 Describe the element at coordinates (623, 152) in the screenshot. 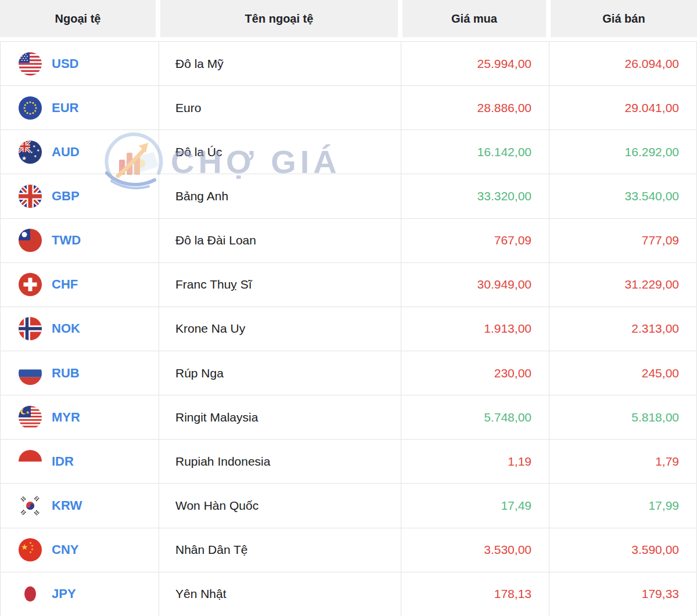

I see `sell-price-cell: 16.292,00` at that location.